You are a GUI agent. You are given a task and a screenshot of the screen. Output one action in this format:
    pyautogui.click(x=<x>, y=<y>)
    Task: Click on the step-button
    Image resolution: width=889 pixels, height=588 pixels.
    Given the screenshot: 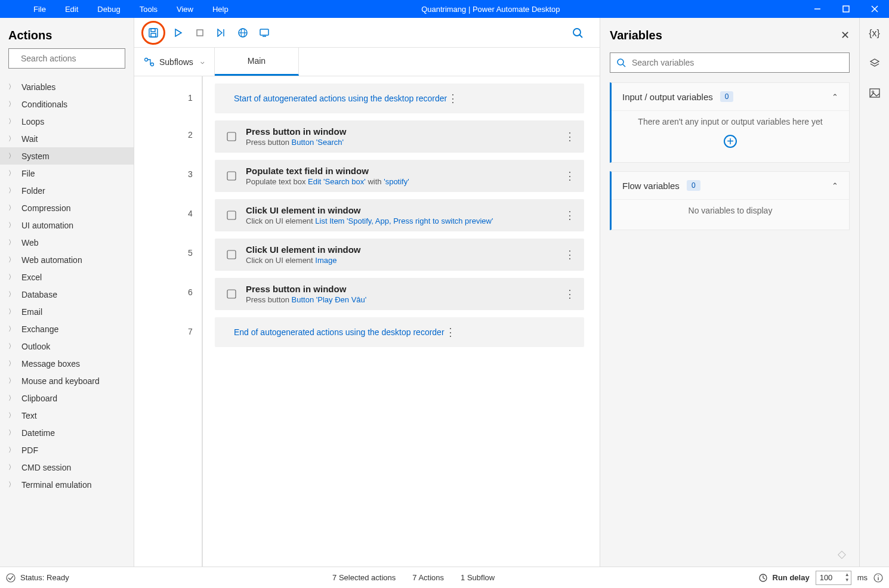 What is the action you would take?
    pyautogui.click(x=221, y=33)
    